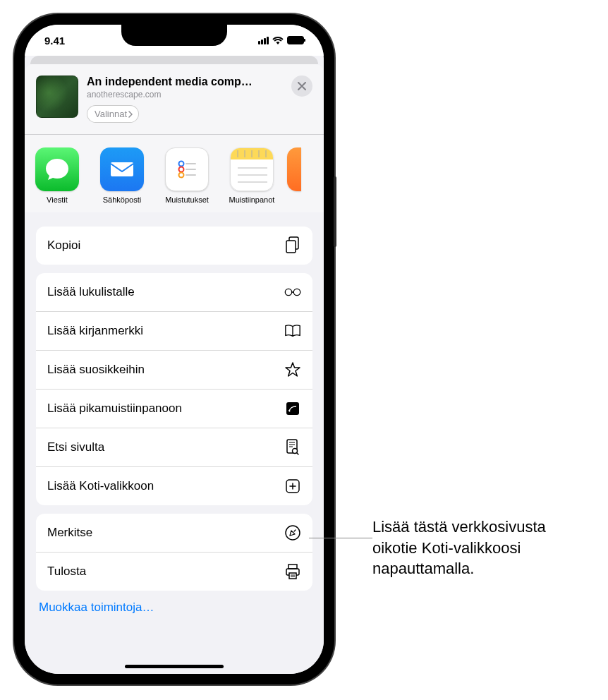  I want to click on action-label: Tulosta, so click(66, 572).